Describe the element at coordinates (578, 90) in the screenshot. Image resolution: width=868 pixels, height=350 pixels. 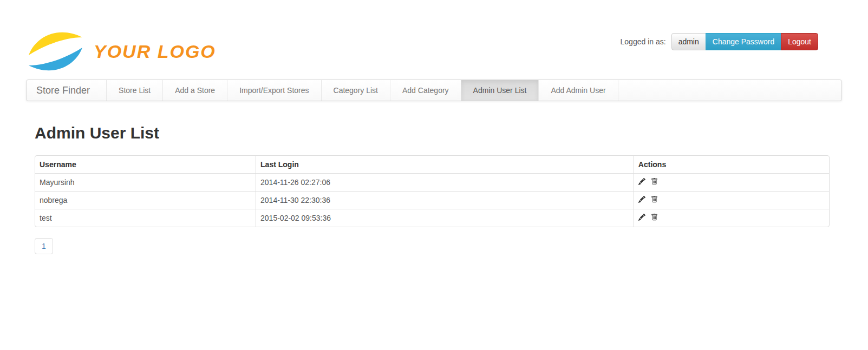
I see `nav-item-add-admin-user: Add Admin User` at that location.